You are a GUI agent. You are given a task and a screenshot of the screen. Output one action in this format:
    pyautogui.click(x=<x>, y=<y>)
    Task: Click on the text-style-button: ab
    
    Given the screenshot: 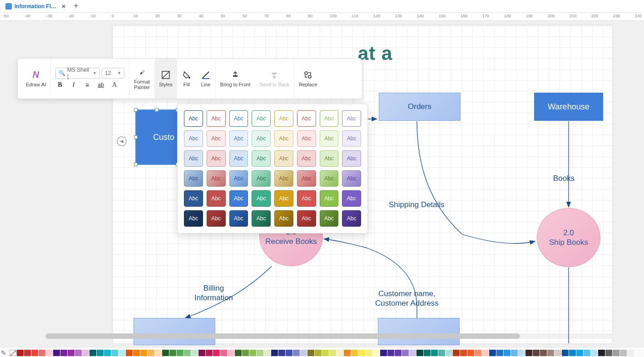 What is the action you would take?
    pyautogui.click(x=101, y=85)
    